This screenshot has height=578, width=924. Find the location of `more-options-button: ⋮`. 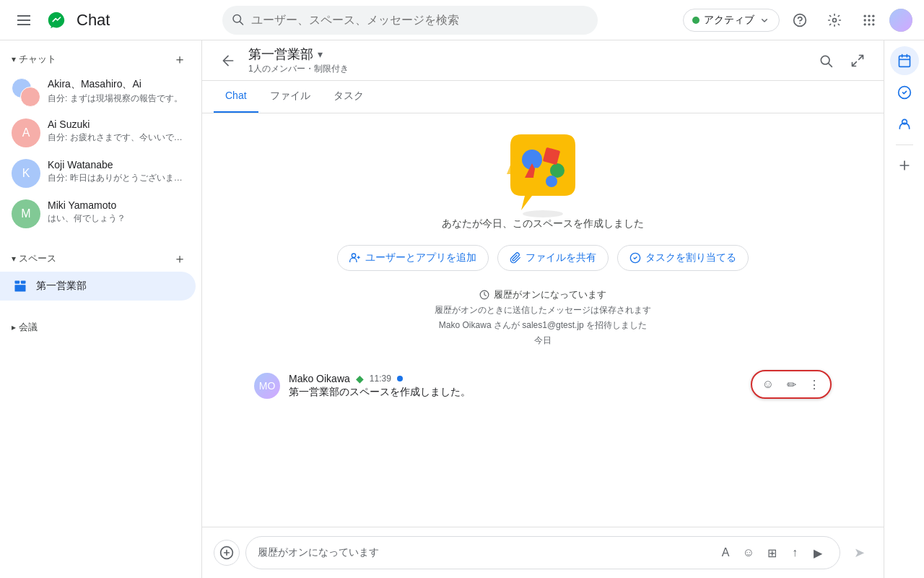

more-options-button: ⋮ is located at coordinates (814, 384).